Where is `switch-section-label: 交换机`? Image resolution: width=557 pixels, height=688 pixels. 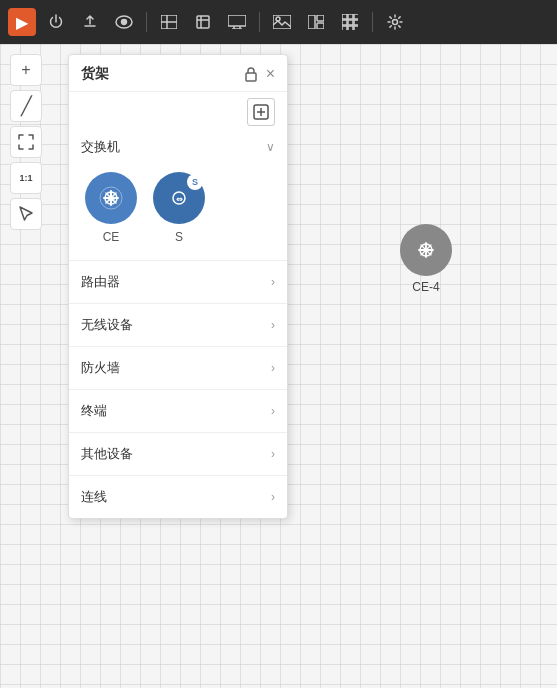 switch-section-label: 交换机 is located at coordinates (100, 147).